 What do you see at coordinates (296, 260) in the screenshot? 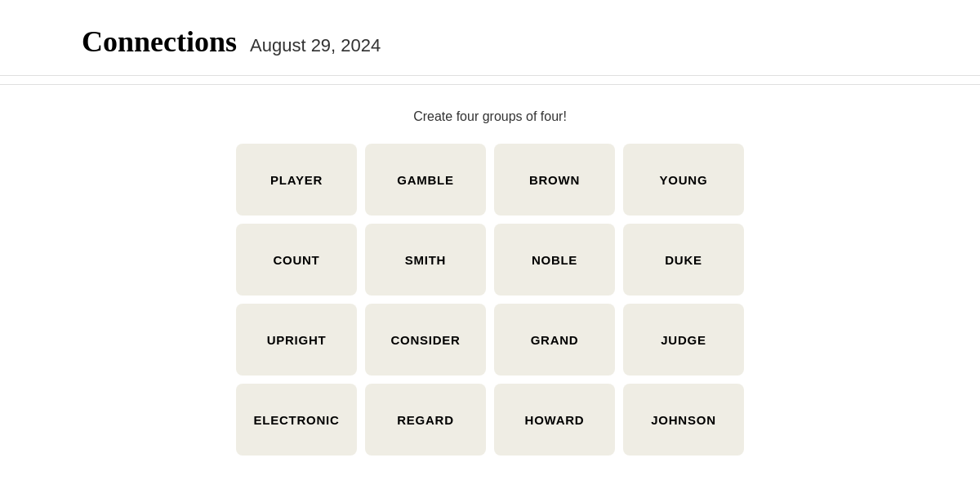
I see `tile-5: COUNT` at bounding box center [296, 260].